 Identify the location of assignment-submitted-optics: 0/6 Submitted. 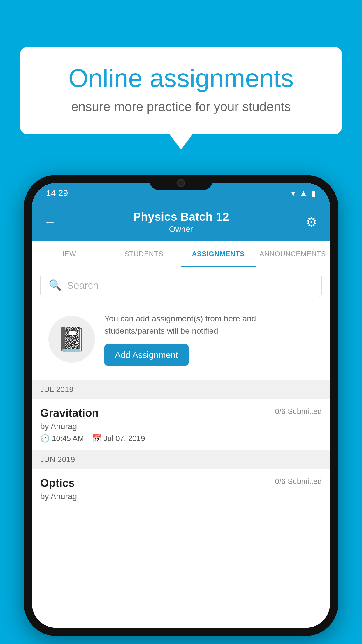
(298, 481).